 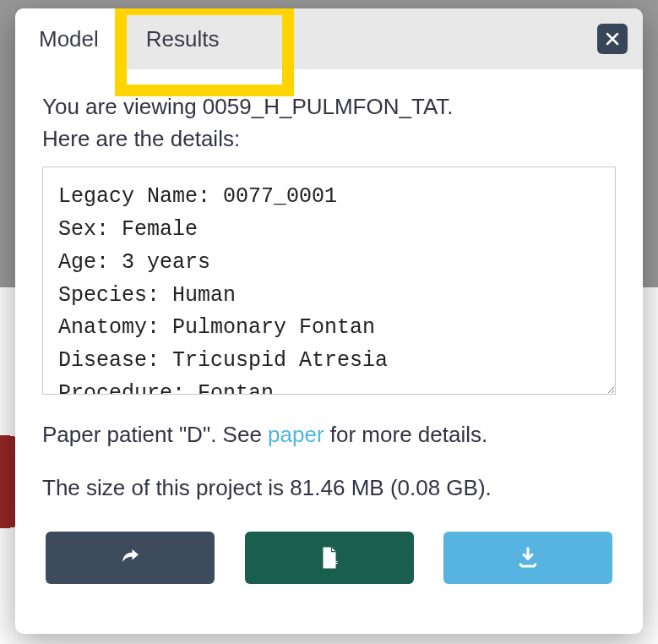 What do you see at coordinates (336, 488) in the screenshot?
I see `size-mb: 81.46 MB` at bounding box center [336, 488].